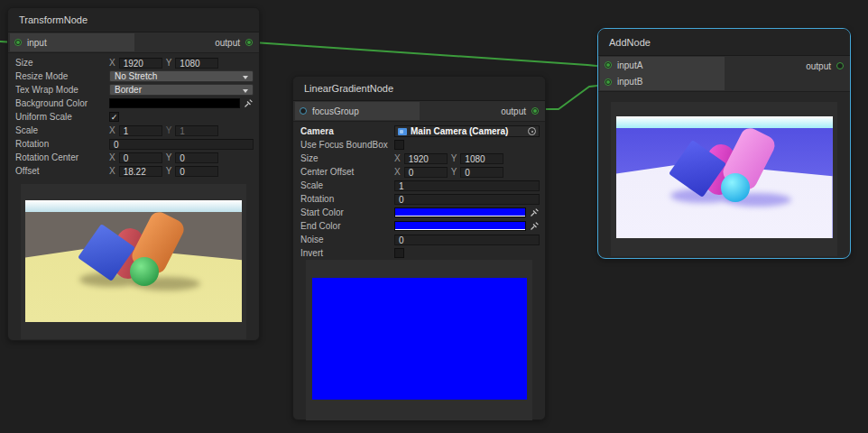 This screenshot has width=868, height=433. What do you see at coordinates (419, 340) in the screenshot?
I see `linear-gradient-preview-panel` at bounding box center [419, 340].